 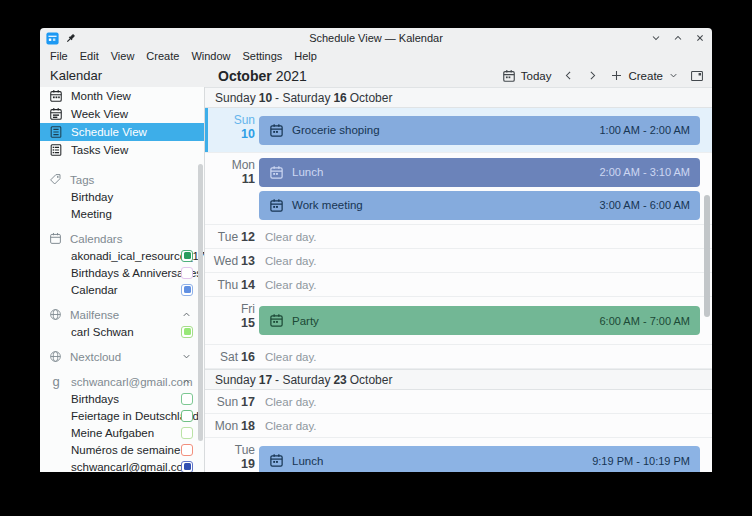 What do you see at coordinates (122, 272) in the screenshot?
I see `calendar-item-birthdays-anniversaries: Birthdays & Anniversaries` at bounding box center [122, 272].